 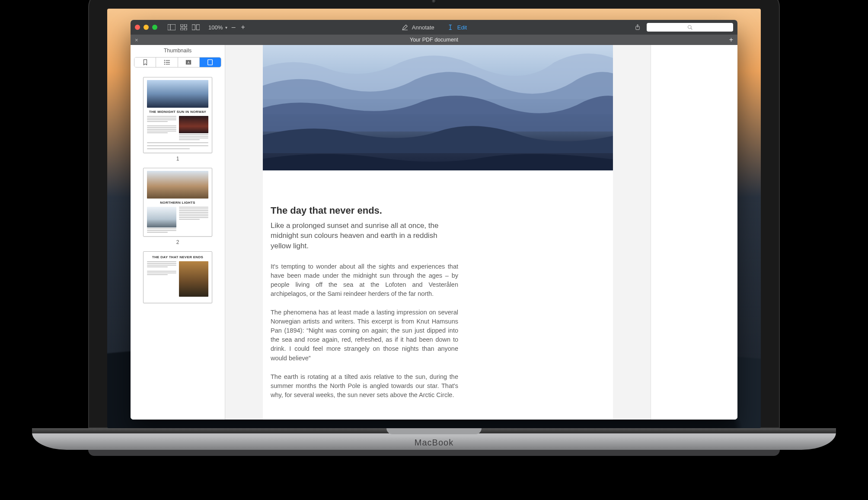 I want to click on page-hero-image, so click(x=438, y=108).